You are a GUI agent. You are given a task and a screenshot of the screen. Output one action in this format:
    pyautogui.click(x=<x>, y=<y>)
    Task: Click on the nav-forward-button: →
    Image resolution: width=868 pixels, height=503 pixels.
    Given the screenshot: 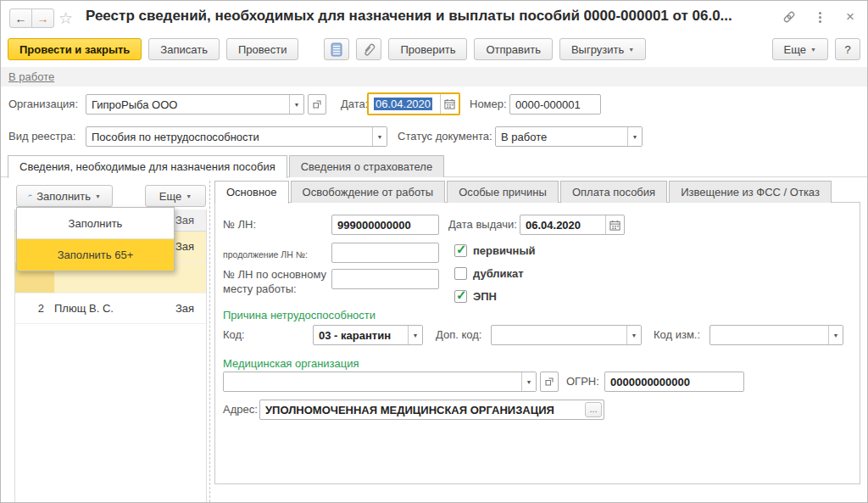 What is the action you would take?
    pyautogui.click(x=42, y=19)
    